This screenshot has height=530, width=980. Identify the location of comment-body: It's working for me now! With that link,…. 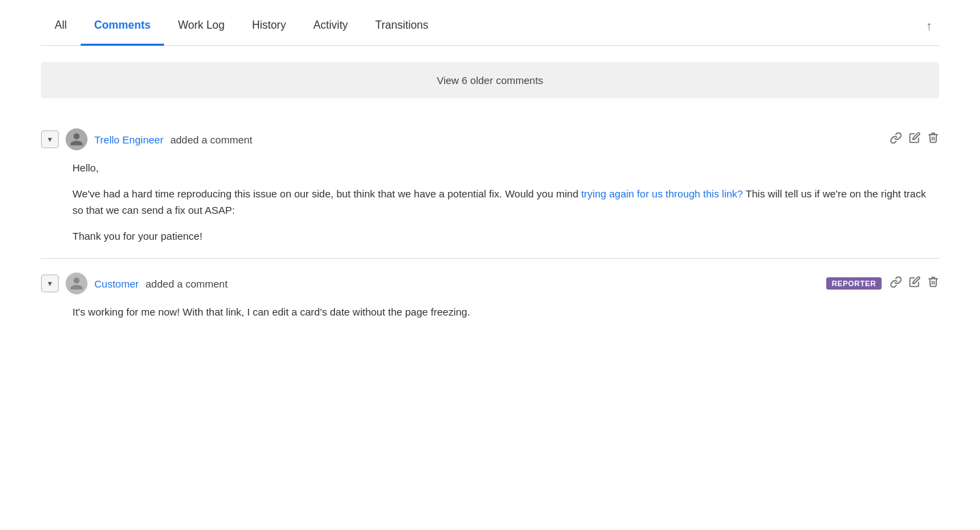
(490, 312).